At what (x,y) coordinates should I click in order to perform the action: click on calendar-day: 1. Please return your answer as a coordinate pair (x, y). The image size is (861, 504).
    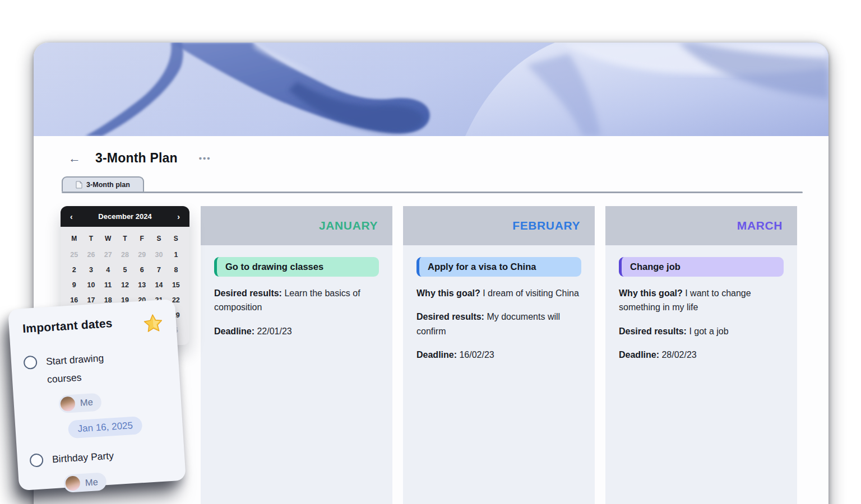
    Looking at the image, I should click on (176, 255).